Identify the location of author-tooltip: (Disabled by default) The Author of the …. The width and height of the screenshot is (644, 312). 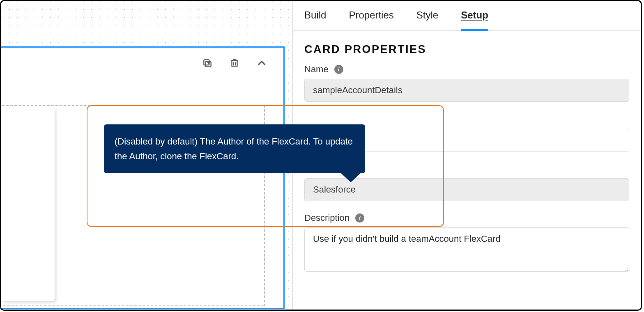
(235, 149).